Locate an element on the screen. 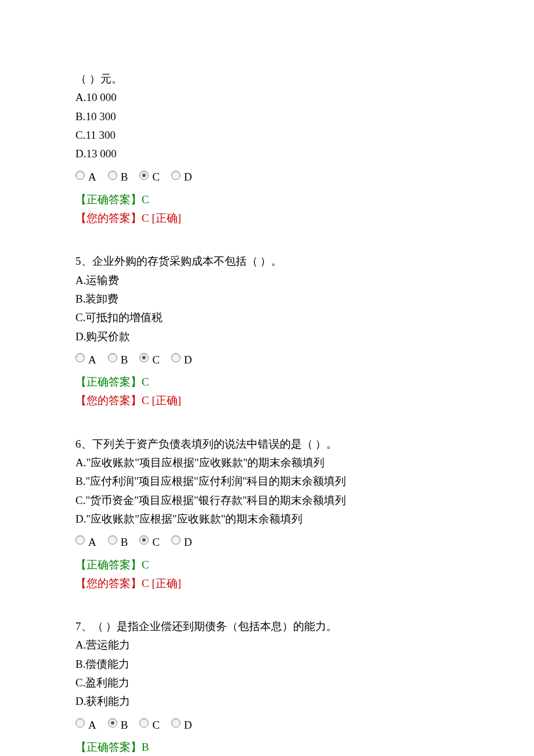 This screenshot has height=756, width=534. option-d: D."应收账款"应根据"应收账款"的期末余额填列 is located at coordinates (267, 519).